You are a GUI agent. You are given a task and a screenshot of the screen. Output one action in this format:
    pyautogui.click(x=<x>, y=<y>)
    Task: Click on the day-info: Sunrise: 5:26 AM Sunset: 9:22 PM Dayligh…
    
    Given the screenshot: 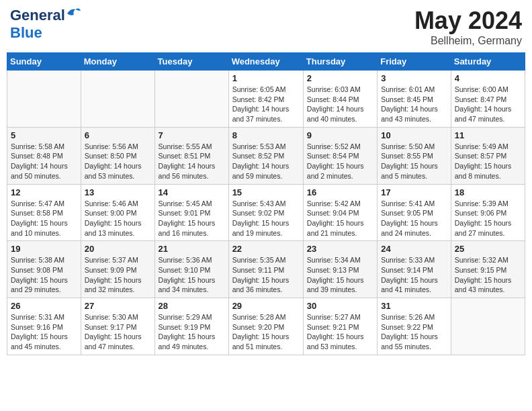 What is the action you would take?
    pyautogui.click(x=414, y=332)
    